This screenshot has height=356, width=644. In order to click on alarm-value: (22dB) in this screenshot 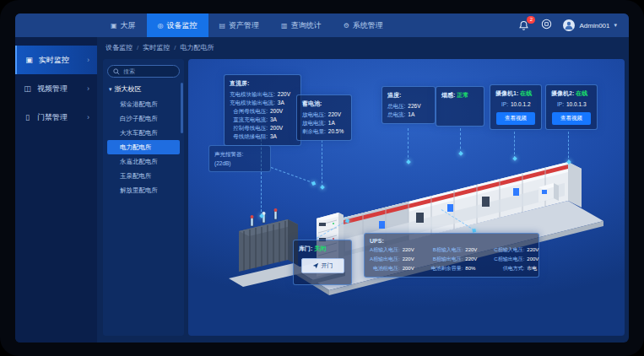, I will do `click(240, 164)`.